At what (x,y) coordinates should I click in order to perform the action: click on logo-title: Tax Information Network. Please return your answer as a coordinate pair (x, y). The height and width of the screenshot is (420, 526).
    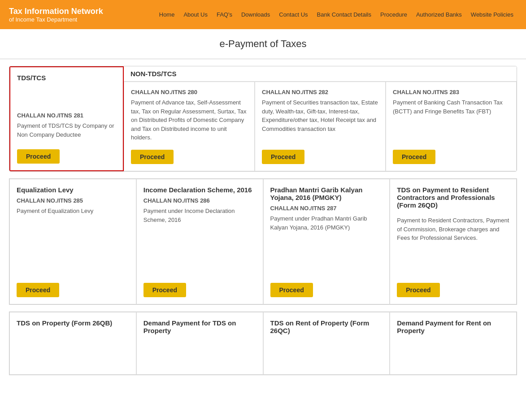
    Looking at the image, I should click on (56, 12).